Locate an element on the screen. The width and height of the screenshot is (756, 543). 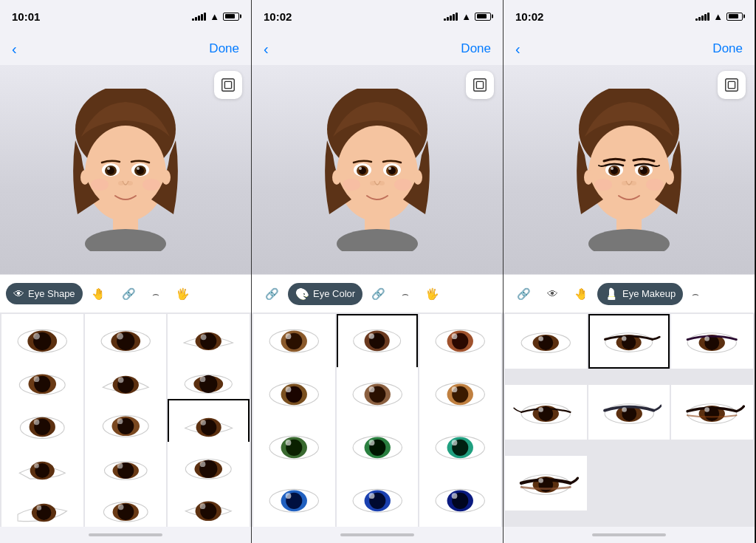
eye-shape-icon-3: 👁 is located at coordinates (552, 294).